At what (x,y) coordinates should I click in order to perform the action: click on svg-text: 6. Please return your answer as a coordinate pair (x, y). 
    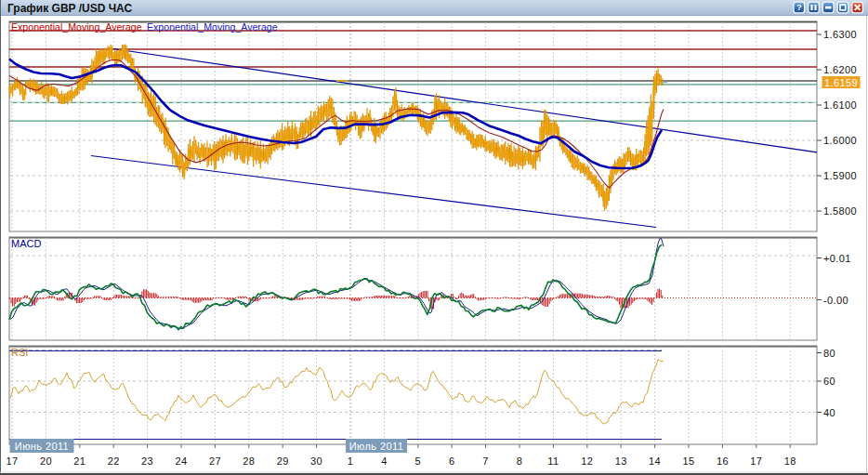
    Looking at the image, I should click on (452, 461).